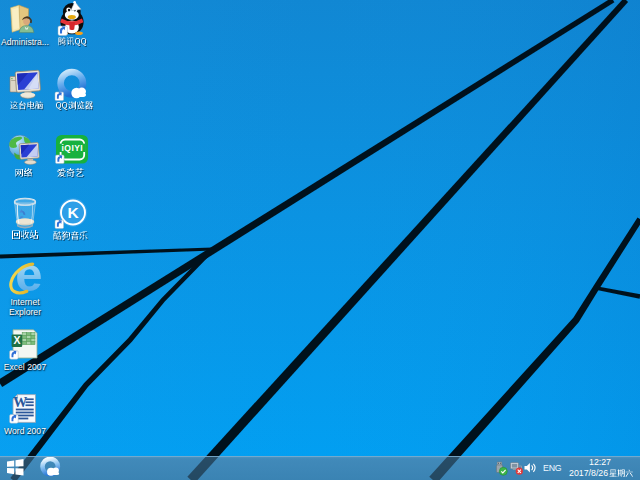 Image resolution: width=640 pixels, height=480 pixels. Describe the element at coordinates (72, 148) in the screenshot. I see `svg-text: iQIYI` at that location.